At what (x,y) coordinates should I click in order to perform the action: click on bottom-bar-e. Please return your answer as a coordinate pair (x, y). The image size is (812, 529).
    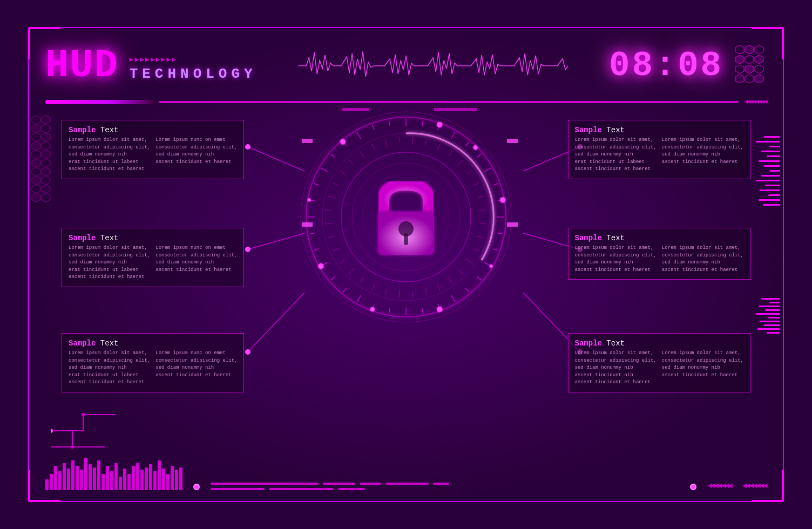
    Looking at the image, I should click on (441, 484).